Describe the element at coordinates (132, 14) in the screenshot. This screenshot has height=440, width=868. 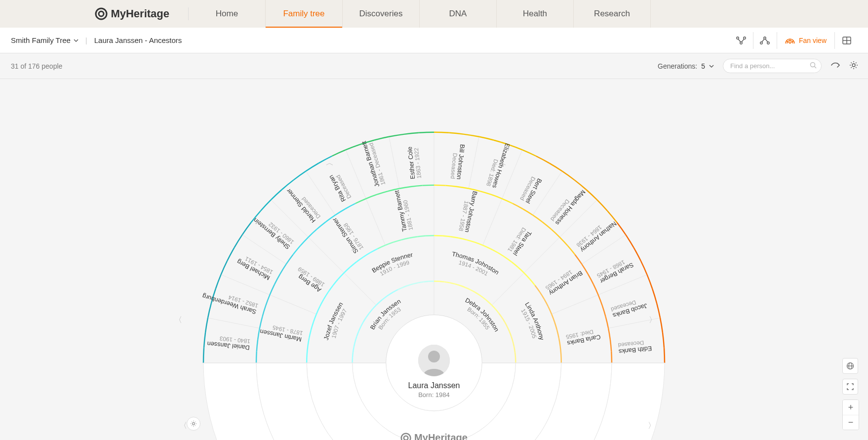
I see `brand-logo: MyHeritage` at that location.